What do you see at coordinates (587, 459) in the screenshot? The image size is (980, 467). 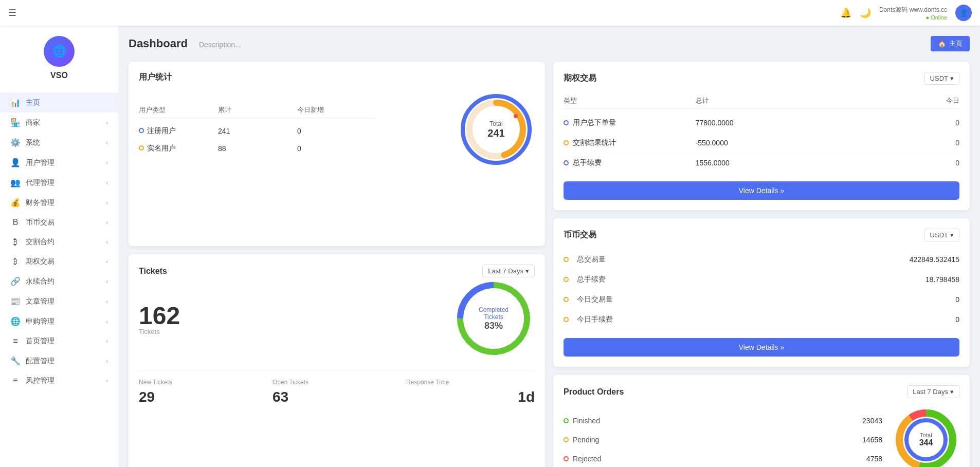 I see `rejected-label: Rejected` at bounding box center [587, 459].